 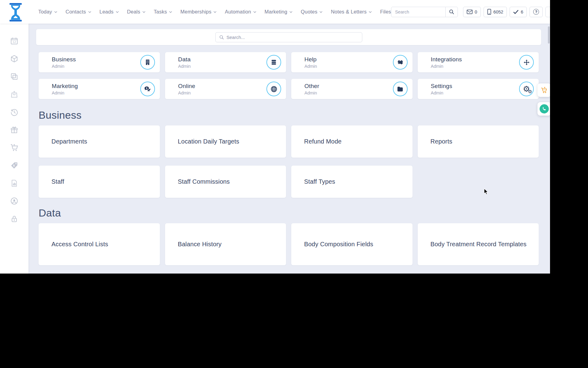 What do you see at coordinates (290, 115) in the screenshot?
I see `section-title-business: Business` at bounding box center [290, 115].